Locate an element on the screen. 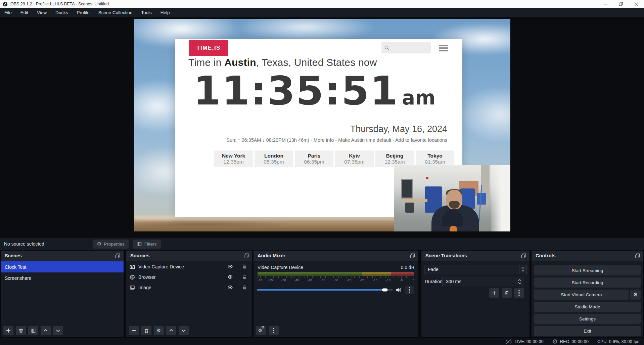  webcam-person-shirt-logo is located at coordinates (453, 229).